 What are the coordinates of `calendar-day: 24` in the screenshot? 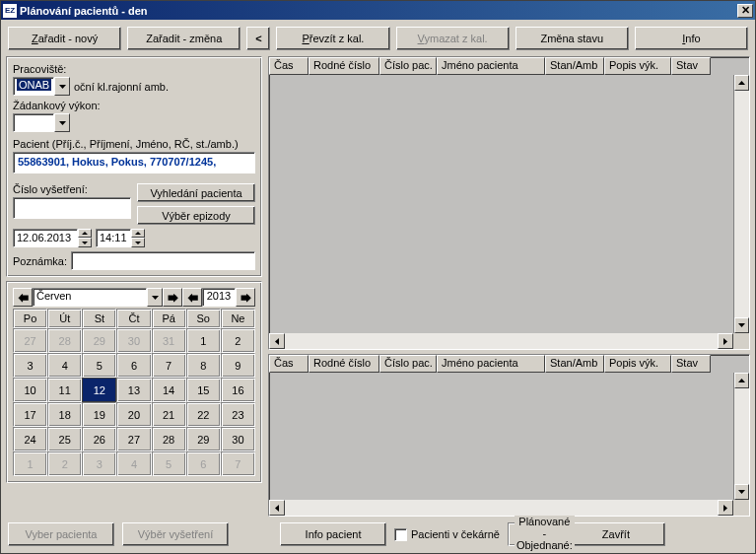 It's located at (30, 440).